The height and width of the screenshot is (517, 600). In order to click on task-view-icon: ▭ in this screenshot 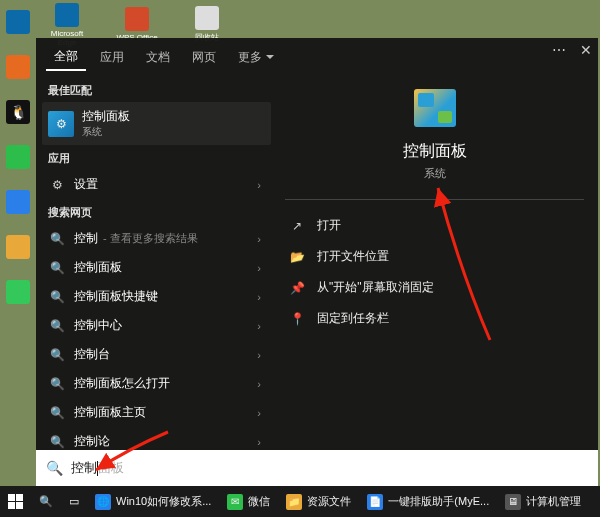, I will do `click(74, 502)`.